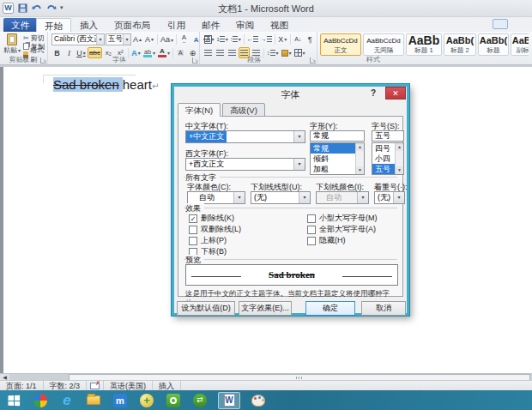  Describe the element at coordinates (424, 45) in the screenshot. I see `style-heading1: AaBb 标题 1` at that location.